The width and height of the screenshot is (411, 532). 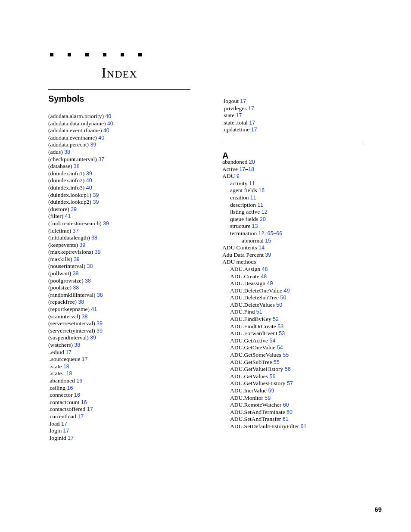 What do you see at coordinates (246, 398) in the screenshot?
I see `index-term: ADU.Monitor` at bounding box center [246, 398].